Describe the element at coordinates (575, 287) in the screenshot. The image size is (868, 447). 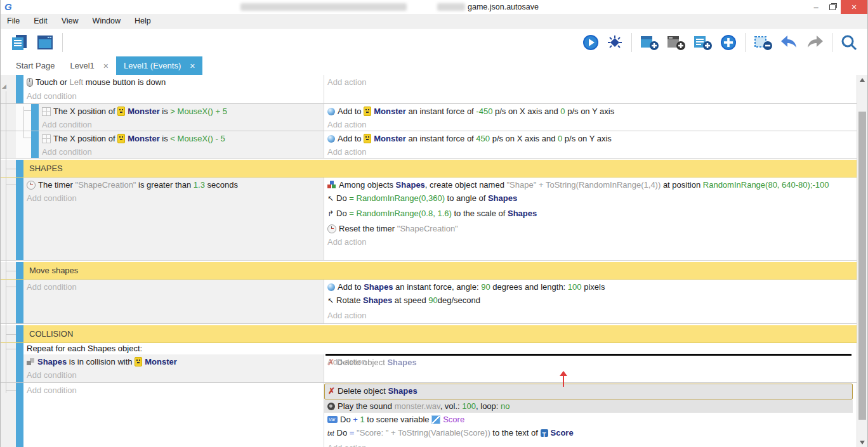
I see `text-segment: 100` at that location.